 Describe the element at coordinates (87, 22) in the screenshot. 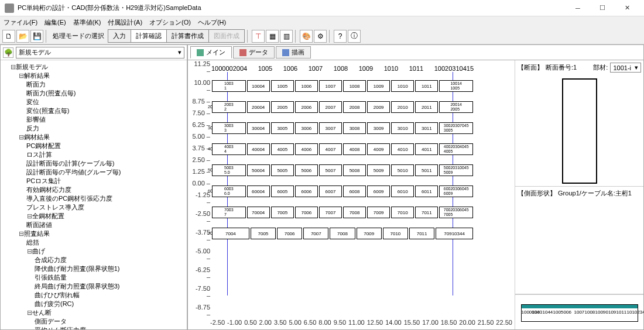

I see `menu-std: 基準値(K)` at that location.